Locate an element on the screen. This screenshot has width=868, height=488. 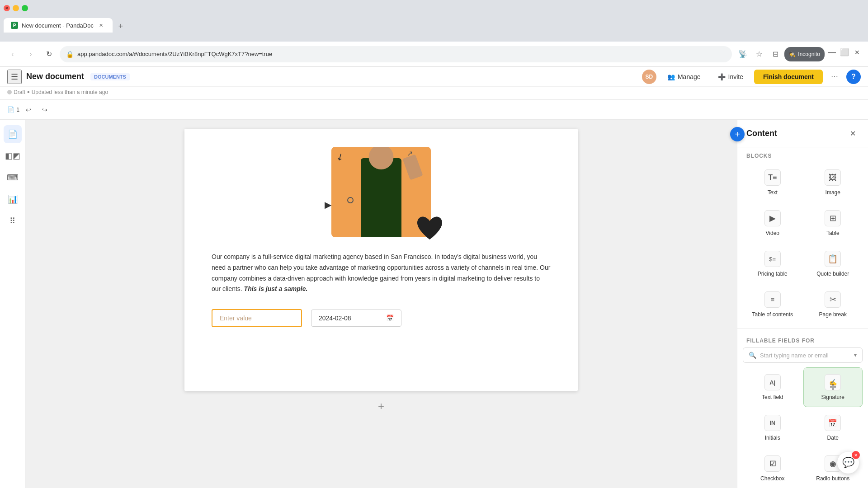
block-item-table: ⊞ Table is located at coordinates (833, 223).